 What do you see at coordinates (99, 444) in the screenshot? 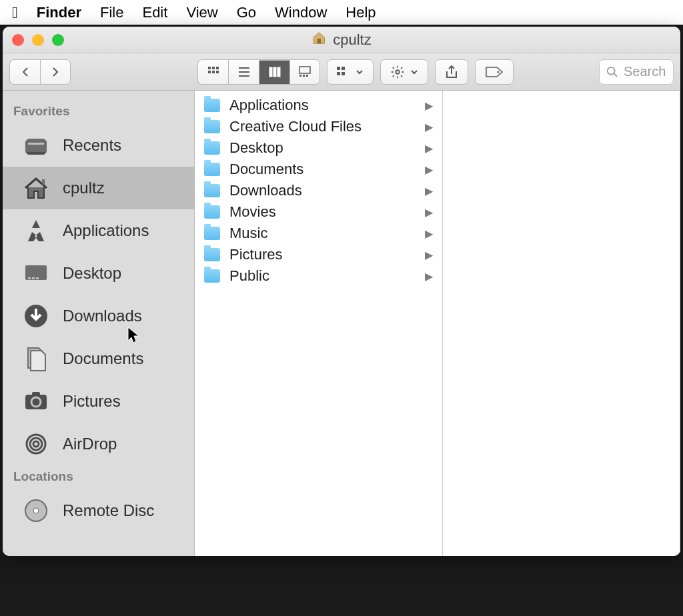
I see `sidebar-item-airdrop: AirDrop` at bounding box center [99, 444].